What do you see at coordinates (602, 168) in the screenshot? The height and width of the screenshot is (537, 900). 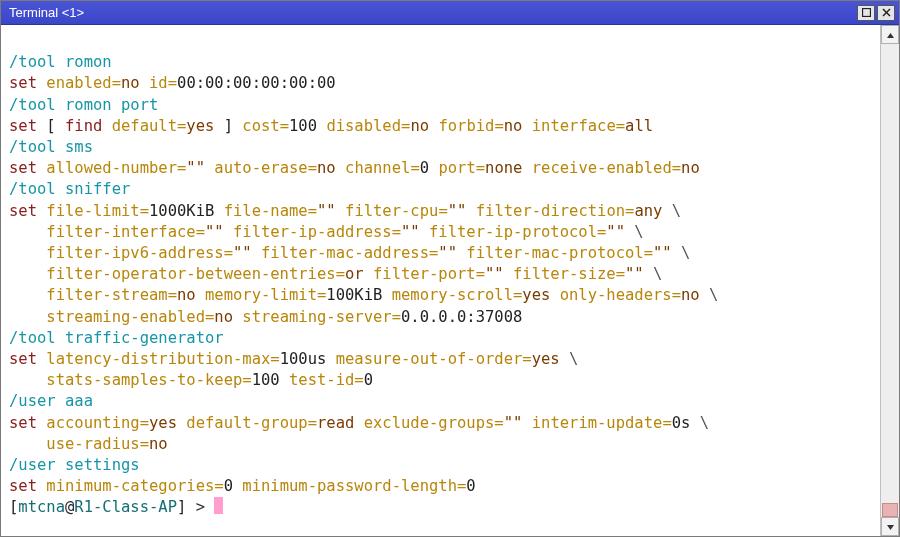 I see `arg-key: receive-enabled` at bounding box center [602, 168].